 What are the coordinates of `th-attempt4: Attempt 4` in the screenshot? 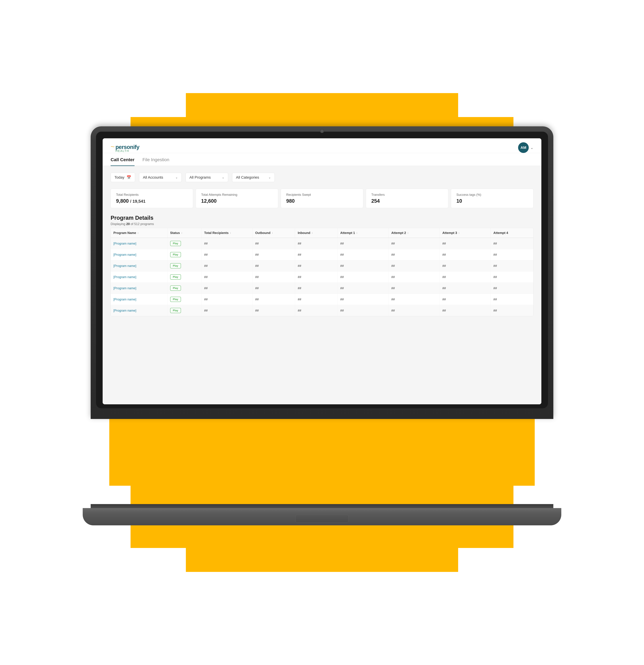 It's located at (512, 233).